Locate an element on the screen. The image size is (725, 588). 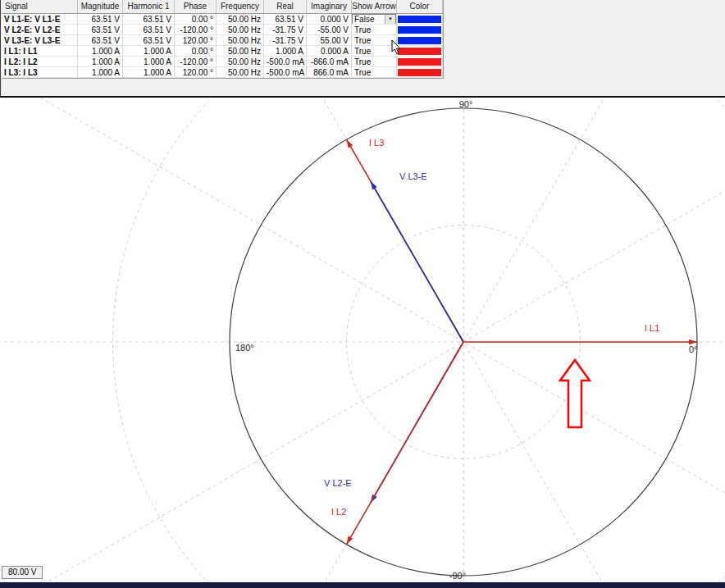
table-row: I L1: I L11.000 A1.000 A0.00 °50.00 Hz1.… is located at coordinates (222, 51).